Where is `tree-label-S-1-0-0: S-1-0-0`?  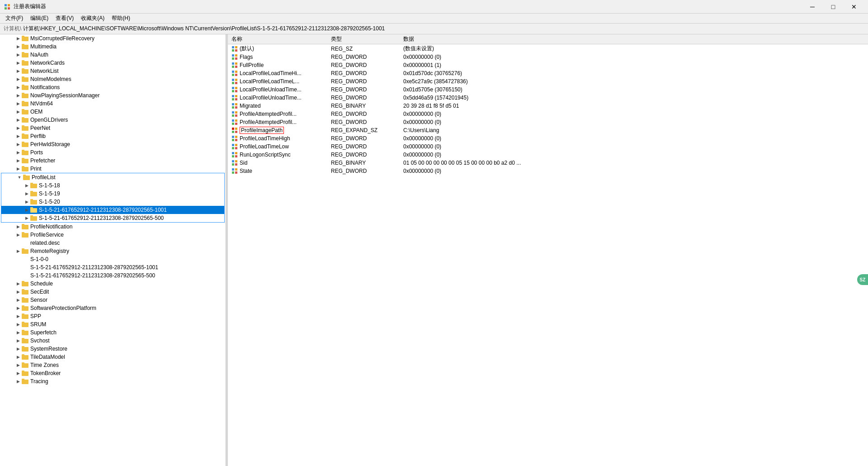 tree-label-S-1-0-0: S-1-0-0 is located at coordinates (39, 259).